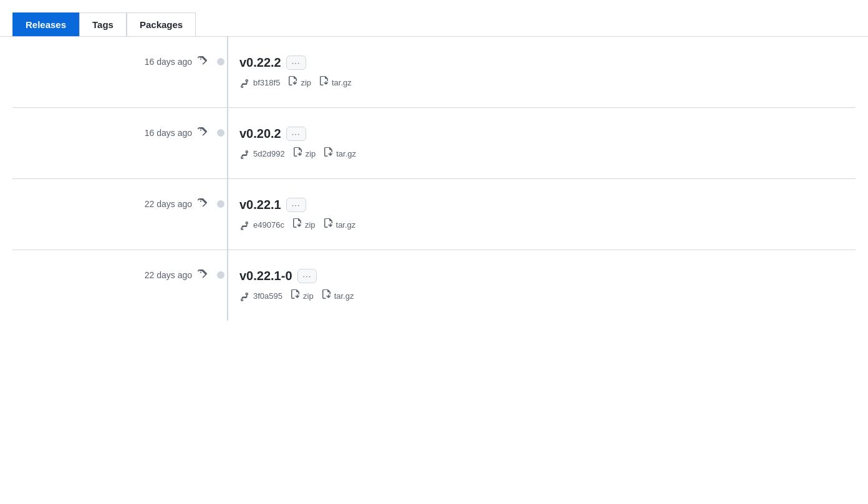 The image size is (868, 504). Describe the element at coordinates (269, 153) in the screenshot. I see `commit-hash-value: 5d2d992` at that location.